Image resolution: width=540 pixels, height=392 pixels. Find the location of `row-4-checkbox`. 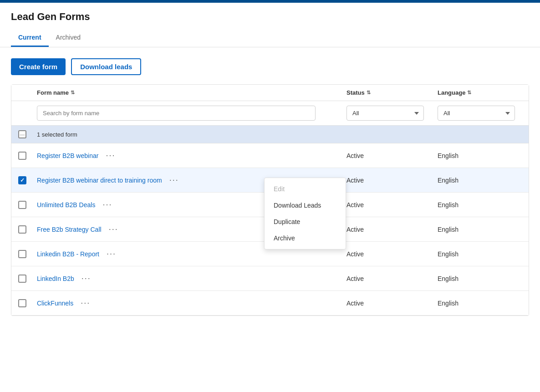

row-4-checkbox is located at coordinates (22, 229).